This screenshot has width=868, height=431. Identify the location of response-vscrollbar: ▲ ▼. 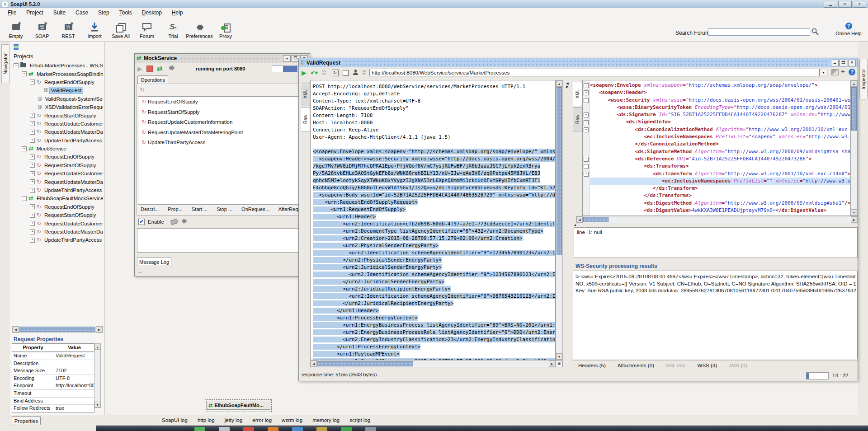
(854, 148).